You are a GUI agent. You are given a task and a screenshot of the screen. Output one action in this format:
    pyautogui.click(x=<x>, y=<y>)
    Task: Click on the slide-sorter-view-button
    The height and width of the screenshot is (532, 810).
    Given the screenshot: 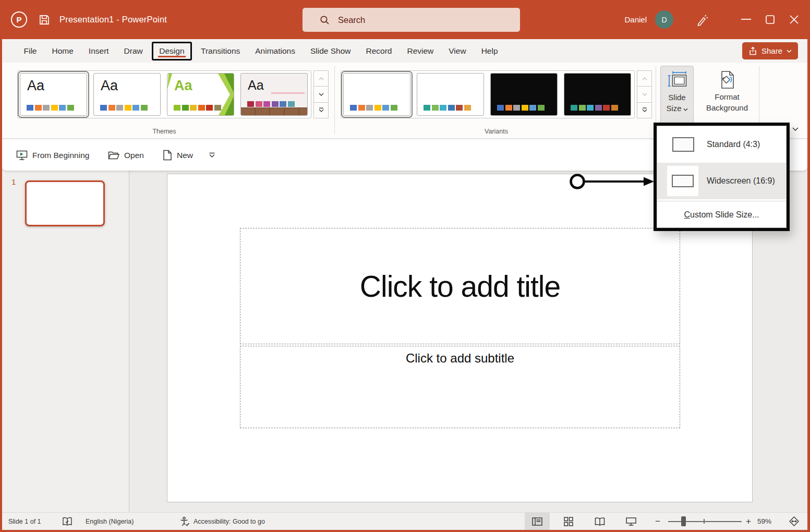 What is the action you would take?
    pyautogui.click(x=569, y=522)
    